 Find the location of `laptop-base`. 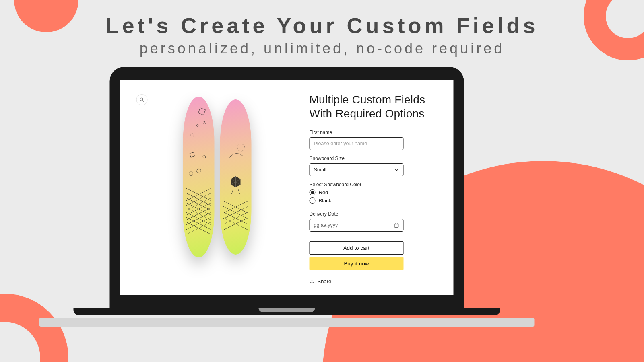

laptop-base is located at coordinates (287, 312).